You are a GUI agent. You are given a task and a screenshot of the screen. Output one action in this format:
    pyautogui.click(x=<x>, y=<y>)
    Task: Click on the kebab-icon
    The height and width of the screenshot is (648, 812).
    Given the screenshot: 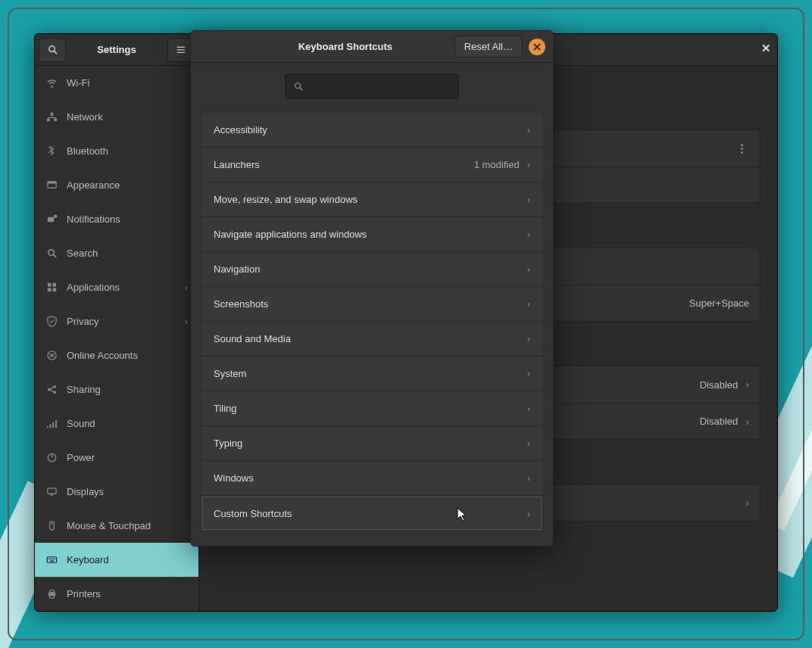 What is the action you would take?
    pyautogui.click(x=742, y=148)
    